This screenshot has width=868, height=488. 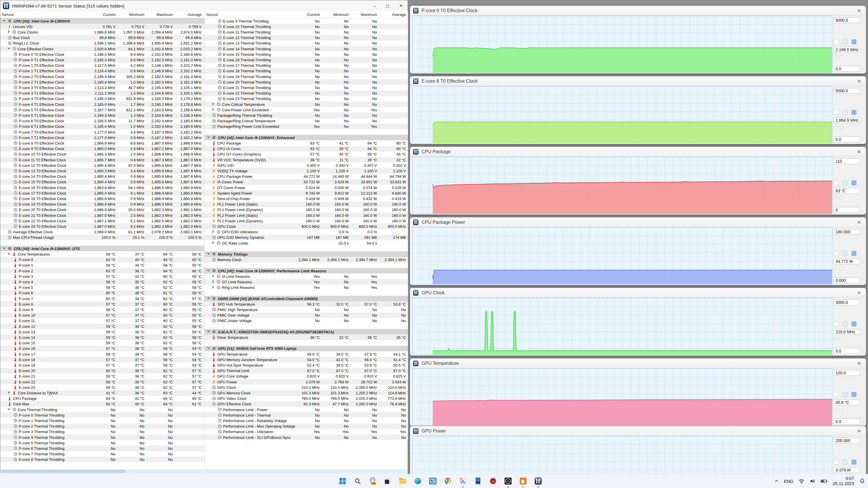 What do you see at coordinates (638, 11) in the screenshot?
I see `graph-titlebar: P-core 0 T0 Effective Clock` at bounding box center [638, 11].